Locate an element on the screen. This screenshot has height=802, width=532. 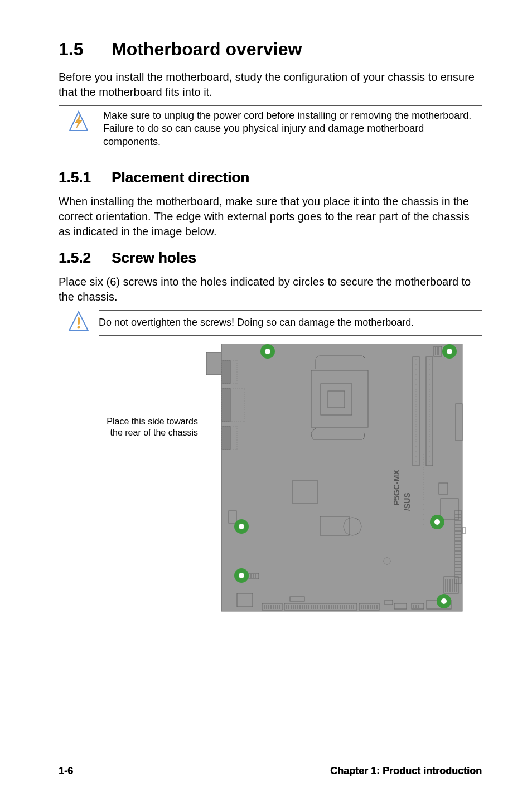
page-number: 1-6 is located at coordinates (66, 771).